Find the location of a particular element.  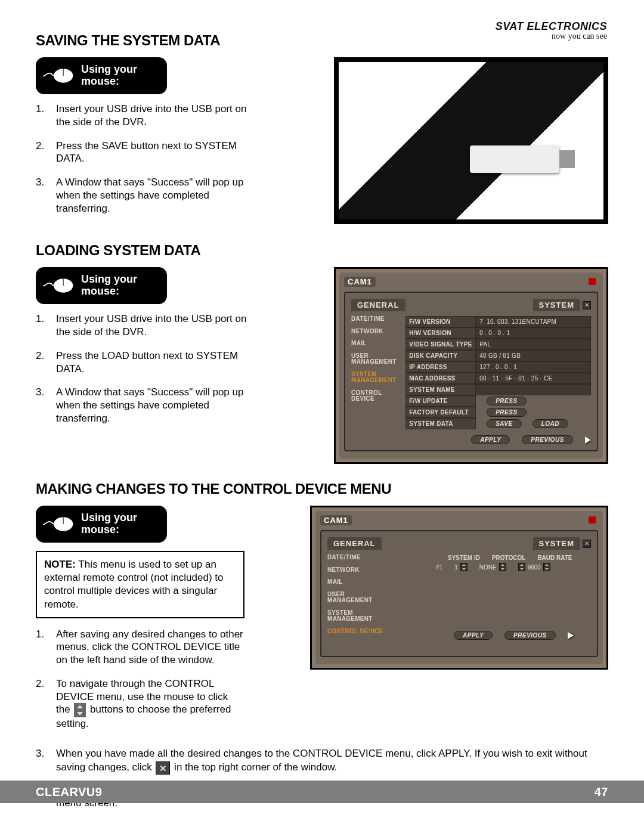

step: To navigate through the CONTROL DEVICE m… is located at coordinates (140, 704).